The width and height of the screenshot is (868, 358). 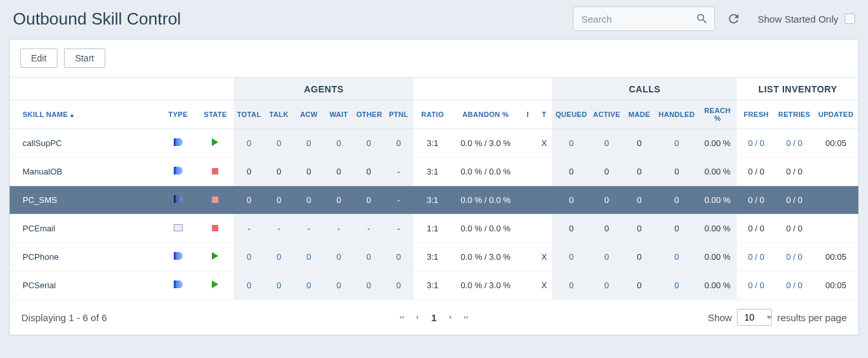 I want to click on col-updated: UPDATED, so click(x=836, y=115).